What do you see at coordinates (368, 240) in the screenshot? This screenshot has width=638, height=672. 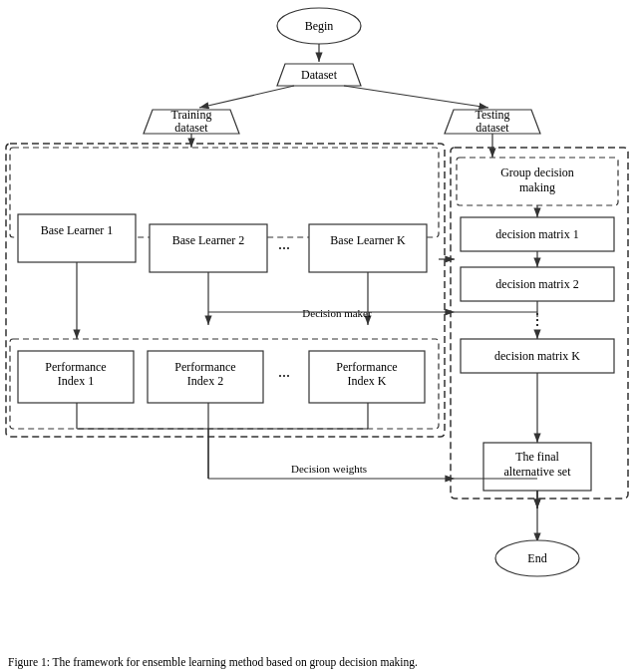 I see `blk-label1: Base Learner K` at bounding box center [368, 240].